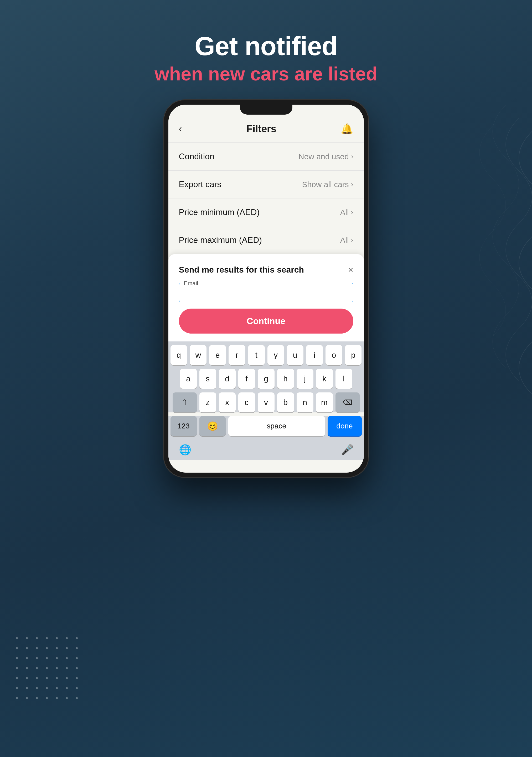  I want to click on condition-label: Condition, so click(196, 156).